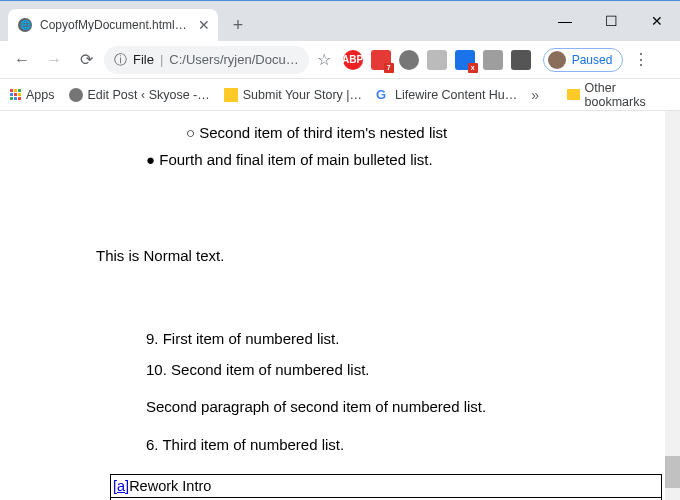  Describe the element at coordinates (456, 95) in the screenshot. I see `bookmark-label: Lifewire Content Hu…` at that location.